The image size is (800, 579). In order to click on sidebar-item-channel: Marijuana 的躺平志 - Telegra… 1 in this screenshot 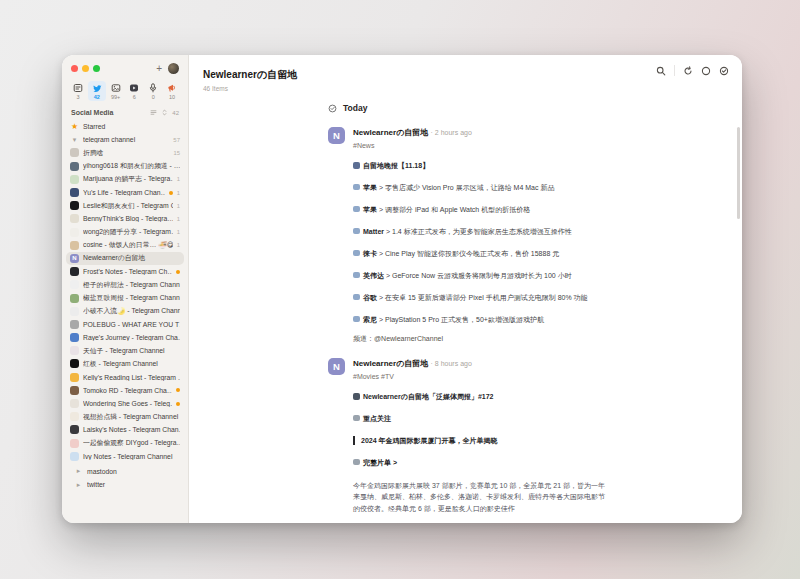, I will do `click(125, 180)`.